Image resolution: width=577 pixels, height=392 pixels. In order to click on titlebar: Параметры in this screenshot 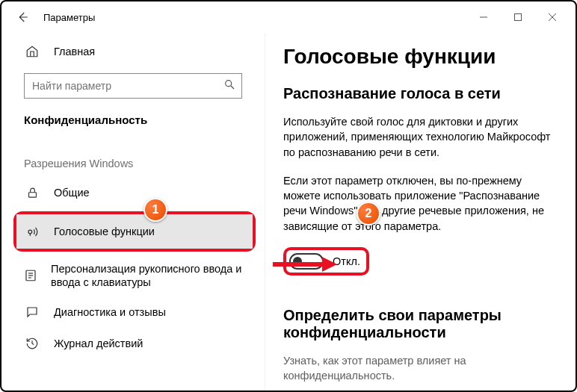, I will do `click(288, 17)`.